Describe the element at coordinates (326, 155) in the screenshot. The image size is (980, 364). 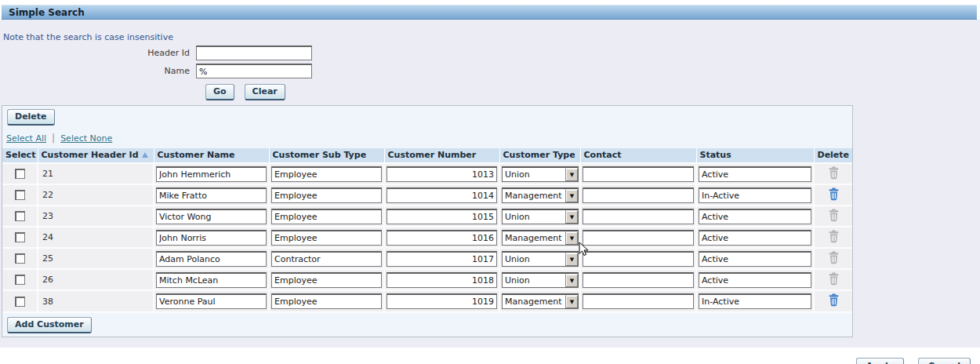
I see `col-header-customer-sub-type: Customer Sub Type` at that location.